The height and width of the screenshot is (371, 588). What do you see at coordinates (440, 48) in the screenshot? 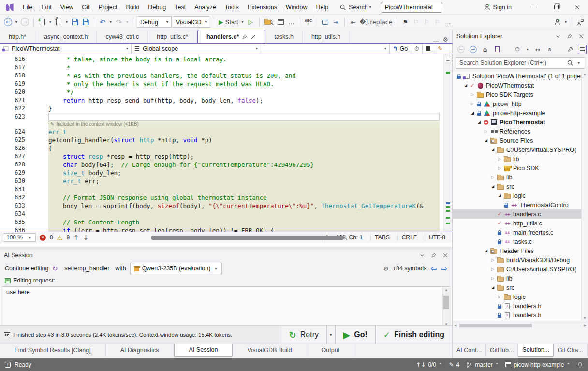
I see `edit-pencil-button: ✎` at bounding box center [440, 48].